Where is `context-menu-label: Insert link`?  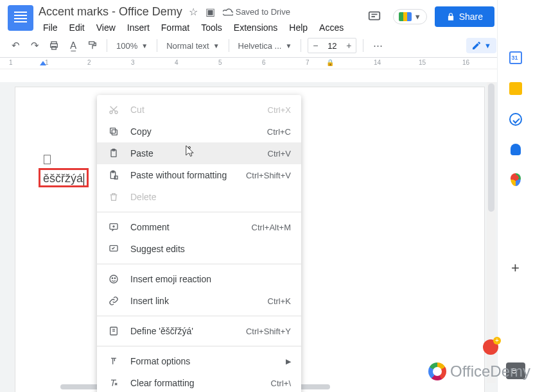 context-menu-label: Insert link is located at coordinates (194, 301).